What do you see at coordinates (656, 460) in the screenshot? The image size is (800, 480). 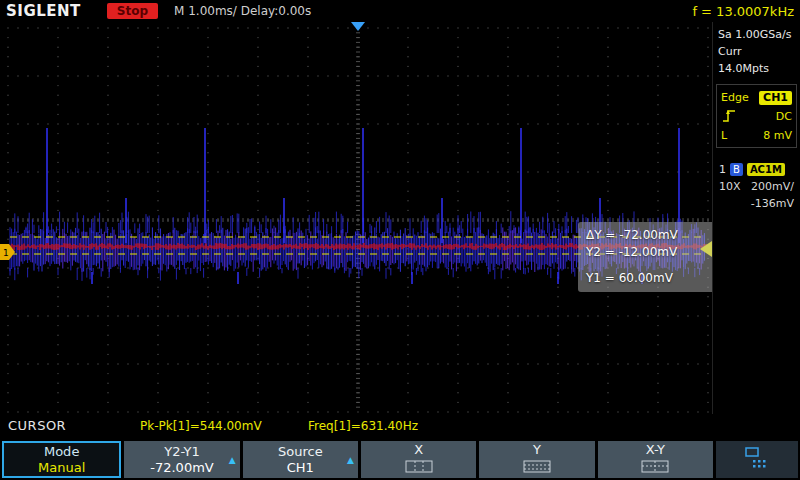 I see `softkey-xy-cursors: X-Y` at bounding box center [656, 460].